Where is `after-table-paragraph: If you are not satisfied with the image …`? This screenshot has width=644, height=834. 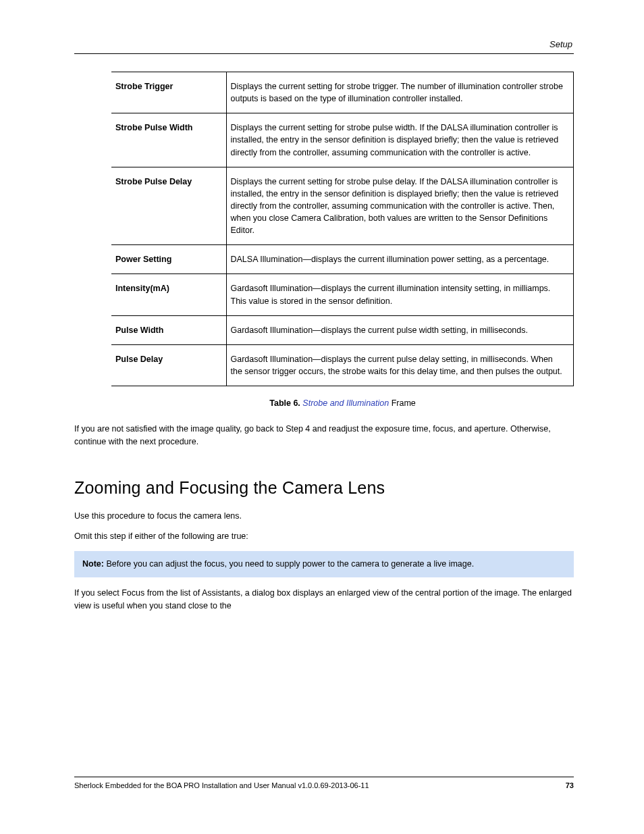 after-table-paragraph: If you are not satisfied with the image … is located at coordinates (324, 436).